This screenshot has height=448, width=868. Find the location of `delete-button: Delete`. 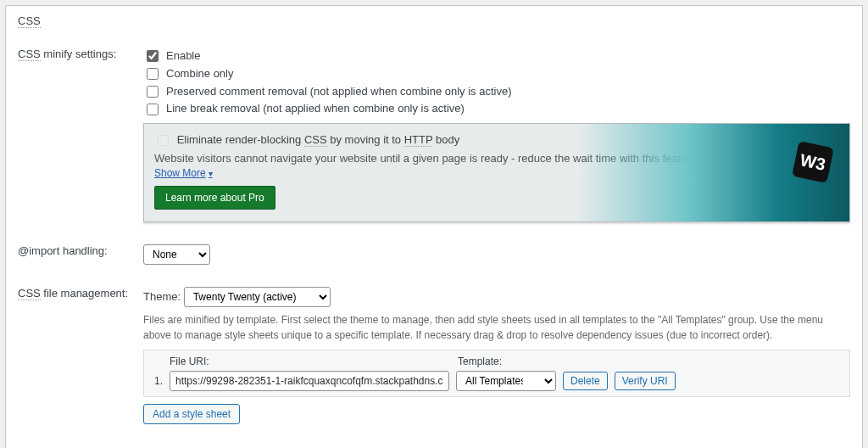

delete-button: Delete is located at coordinates (585, 381).